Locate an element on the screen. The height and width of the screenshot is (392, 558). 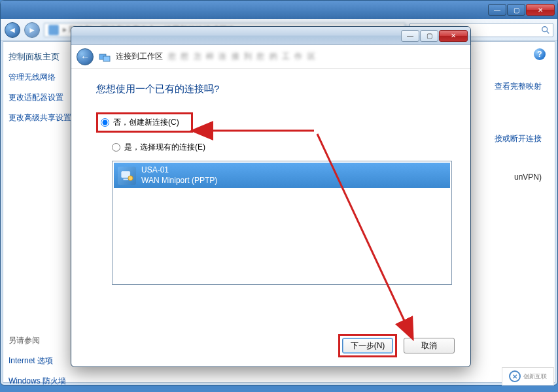
sidebar-link-firewall: Windows 防火墙 is located at coordinates (42, 380).